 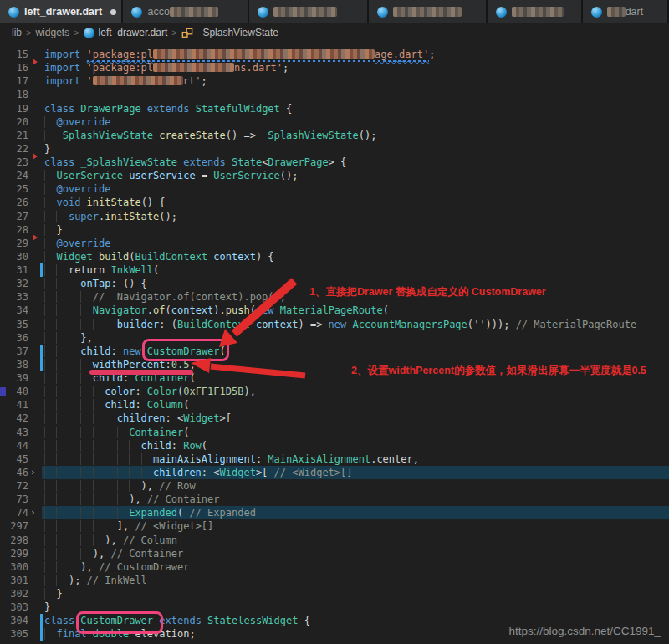 I want to click on line-number: 39, so click(x=14, y=378).